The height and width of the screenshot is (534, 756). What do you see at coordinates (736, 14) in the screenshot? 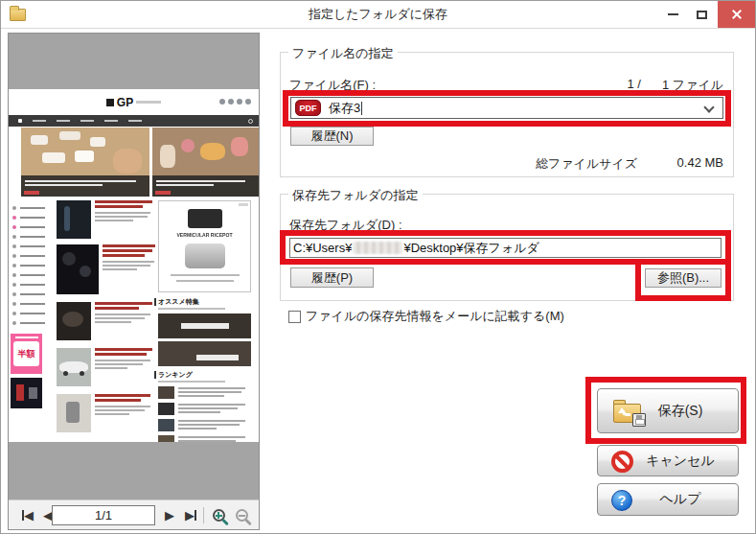
I see `close-button` at bounding box center [736, 14].